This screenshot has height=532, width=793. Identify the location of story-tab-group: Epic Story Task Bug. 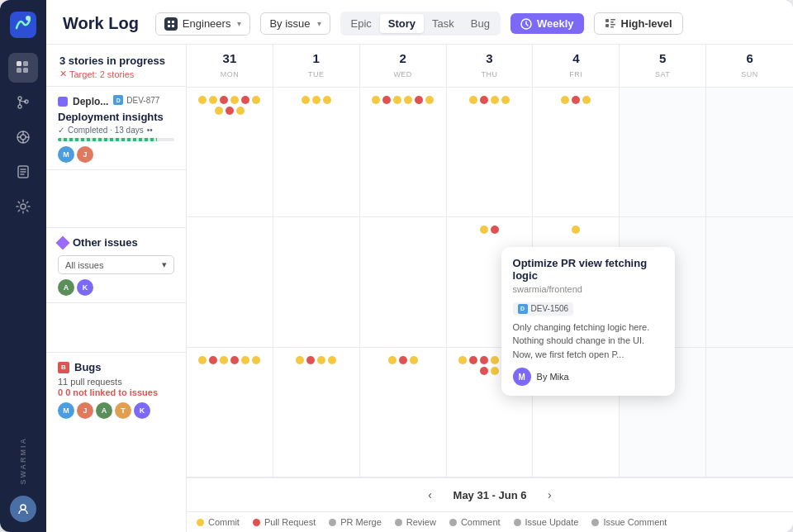
(420, 23).